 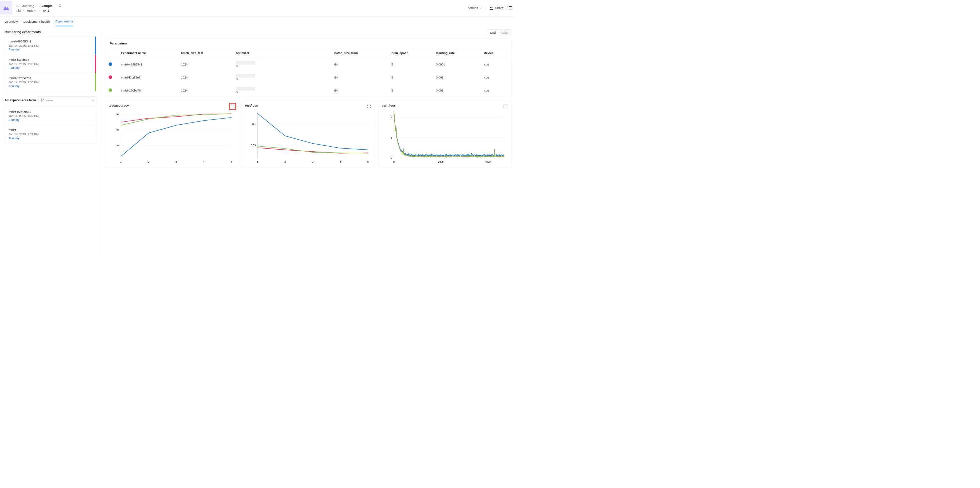 What do you see at coordinates (410, 53) in the screenshot?
I see `col-num-epoch: num_epoch` at bounding box center [410, 53].